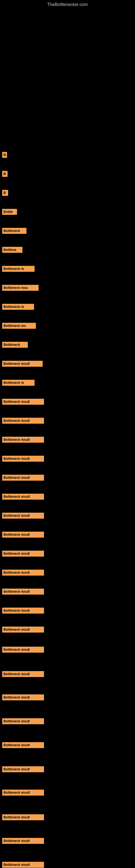  What do you see at coordinates (23, 478) in the screenshot?
I see `bottleneck-bar-17: Bottleneck result` at bounding box center [23, 478].